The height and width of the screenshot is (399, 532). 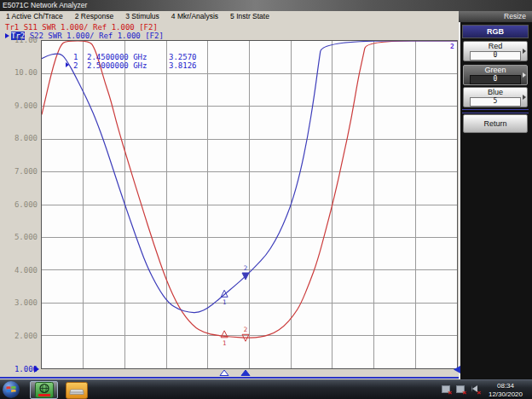 I want to click on tray-network-error-icon: ×, so click(x=460, y=390).